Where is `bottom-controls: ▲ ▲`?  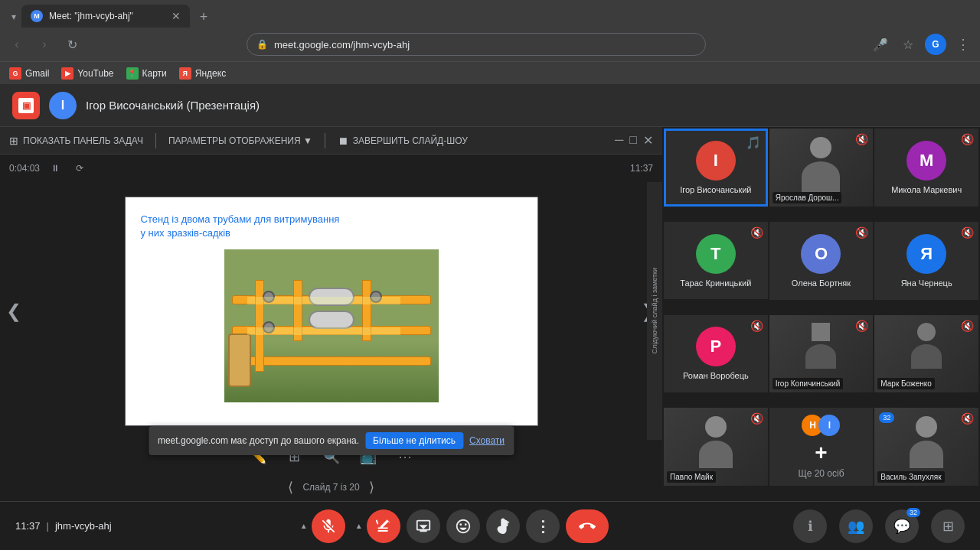 bottom-controls: ▲ ▲ is located at coordinates (452, 526).